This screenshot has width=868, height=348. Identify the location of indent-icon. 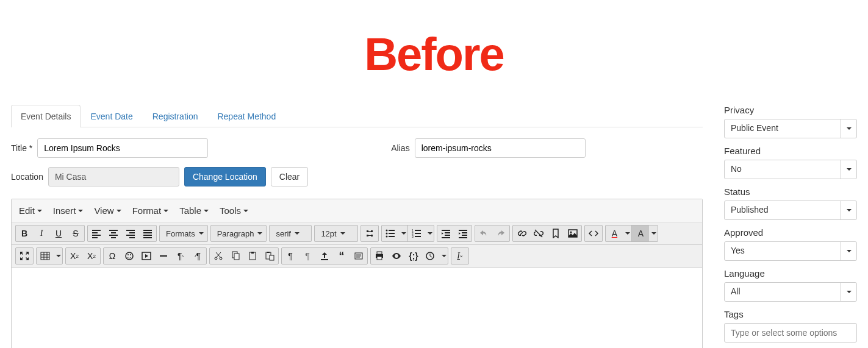
(463, 233).